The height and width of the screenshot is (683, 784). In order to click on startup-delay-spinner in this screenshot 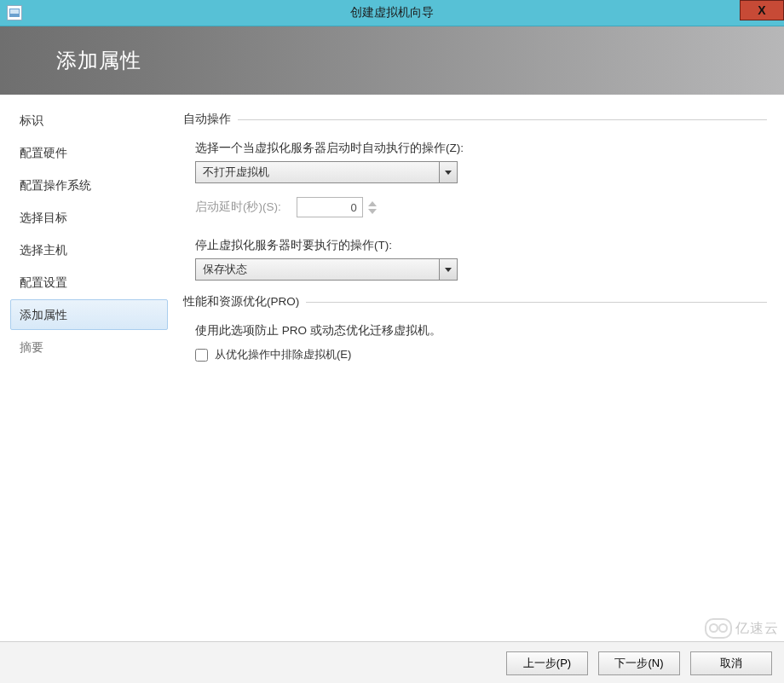, I will do `click(372, 208)`.